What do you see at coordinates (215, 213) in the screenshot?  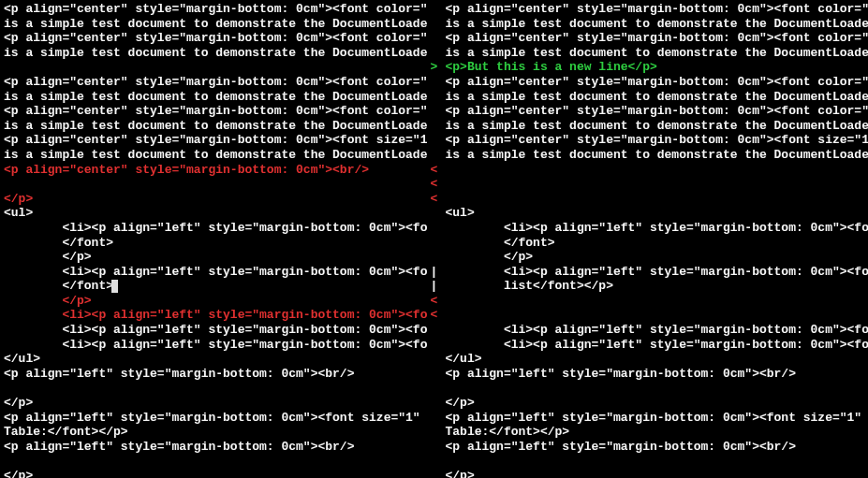 I see `left-line: <ul>` at bounding box center [215, 213].